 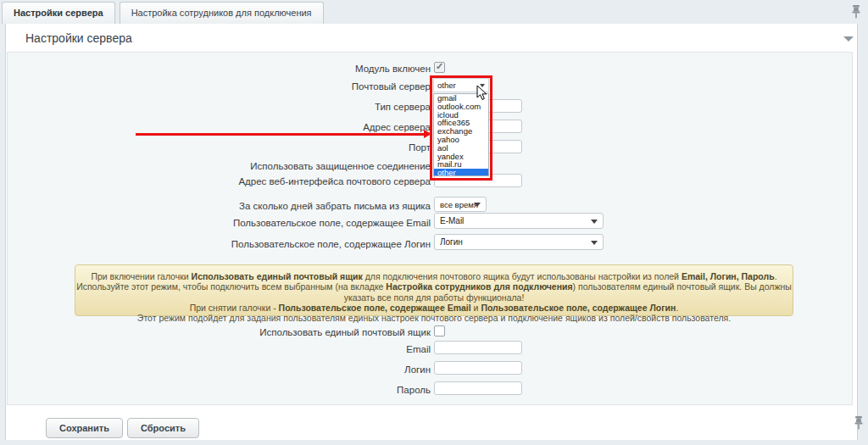 What do you see at coordinates (461, 85) in the screenshot?
I see `mail-server-select: other` at bounding box center [461, 85].